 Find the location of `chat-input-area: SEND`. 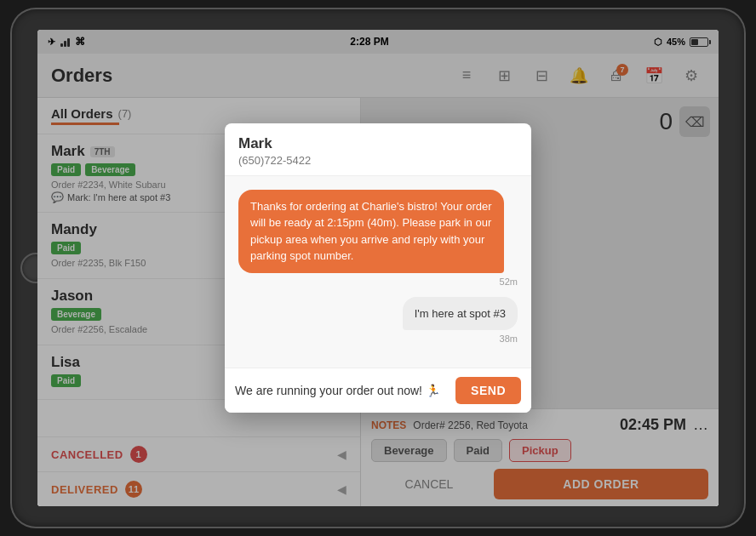

chat-input-area: SEND is located at coordinates (378, 390).